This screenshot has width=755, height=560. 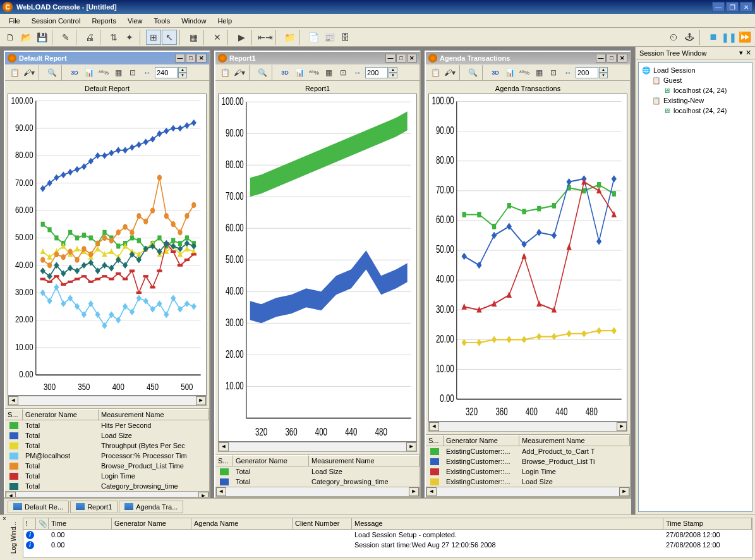 I want to click on print-icon: 🖨, so click(x=90, y=37).